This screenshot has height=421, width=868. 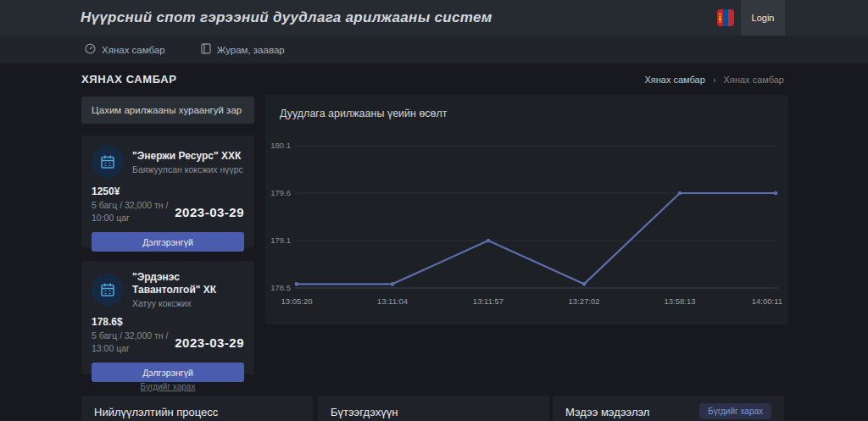 I want to click on breadcrumb: Хянах самбар › Хянах самбар, so click(x=714, y=80).